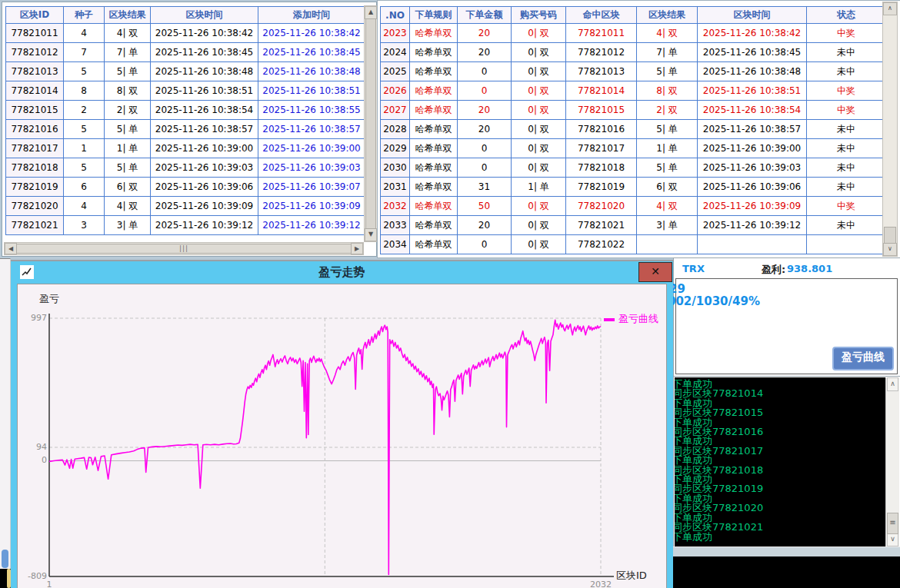 This screenshot has height=588, width=900. Describe the element at coordinates (538, 15) in the screenshot. I see `column-header: 购买号码` at that location.